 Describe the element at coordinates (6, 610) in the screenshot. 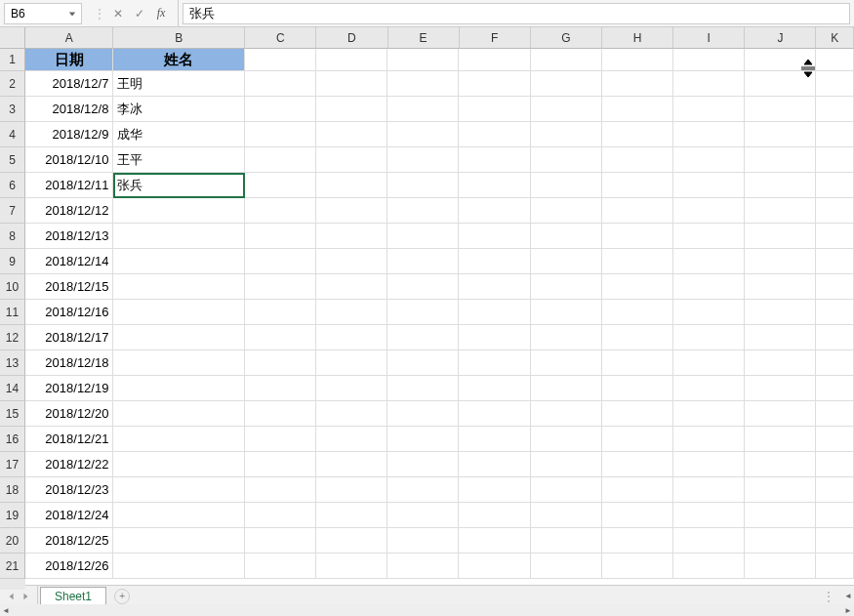

I see `hscroll-left-arrow-icon: ◄` at that location.